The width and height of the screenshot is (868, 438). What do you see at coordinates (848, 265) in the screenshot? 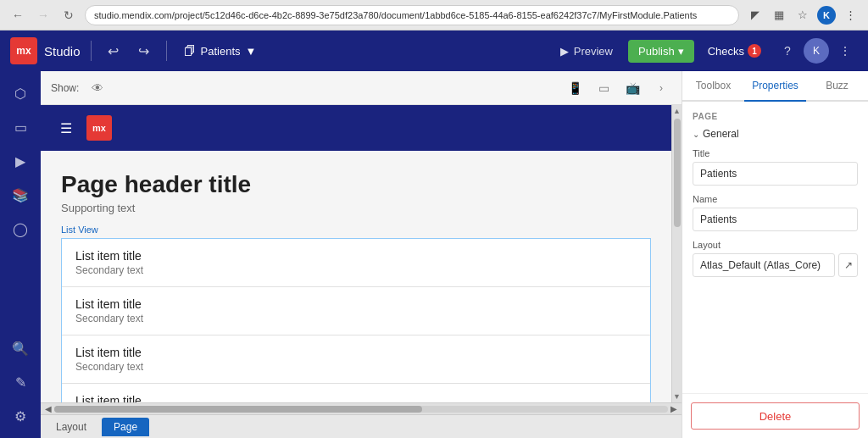
I see `layout-external-link-button: ↗` at bounding box center [848, 265].